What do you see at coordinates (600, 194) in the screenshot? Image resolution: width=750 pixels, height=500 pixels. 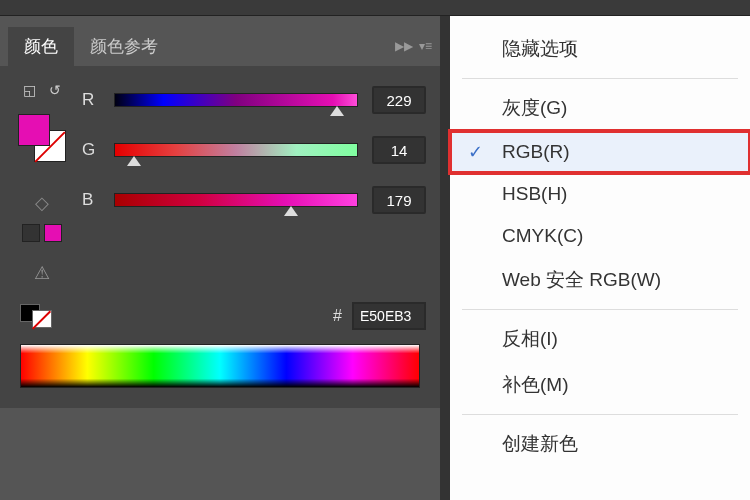 I see `menu-hsb: HSB(H)` at bounding box center [600, 194].